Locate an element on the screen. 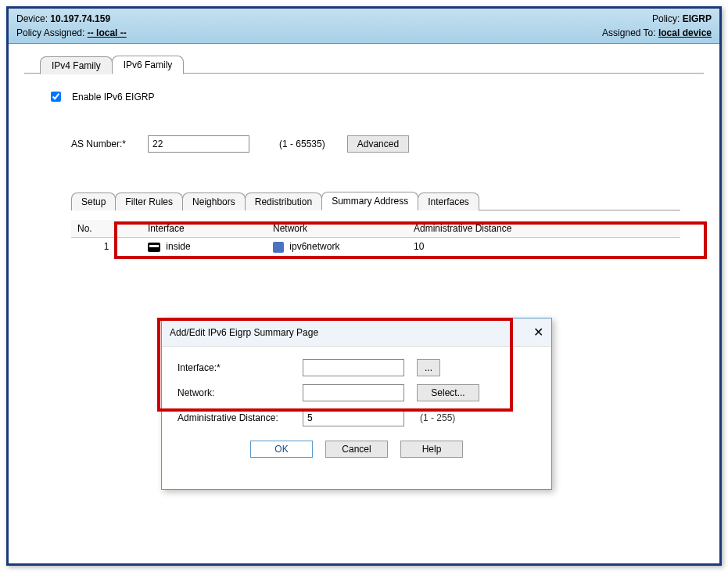 The image size is (728, 572). as-number-input is located at coordinates (199, 144).